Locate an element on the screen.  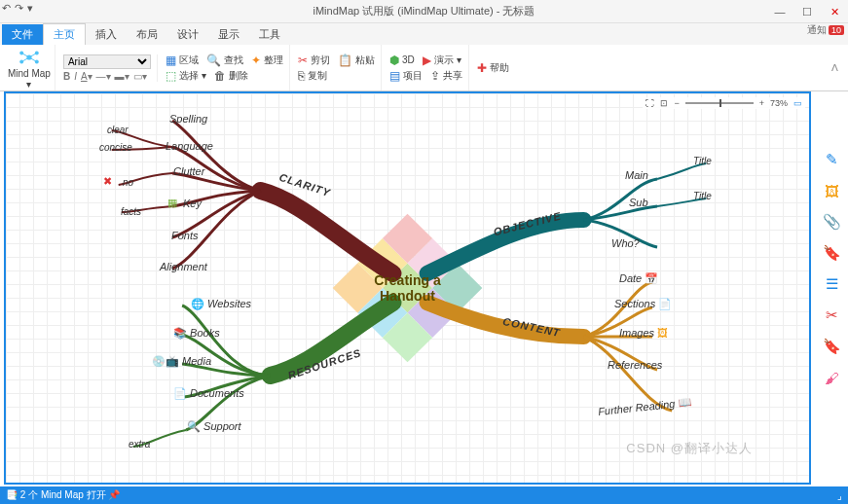
help-button: ✚帮助 is located at coordinates (493, 68).